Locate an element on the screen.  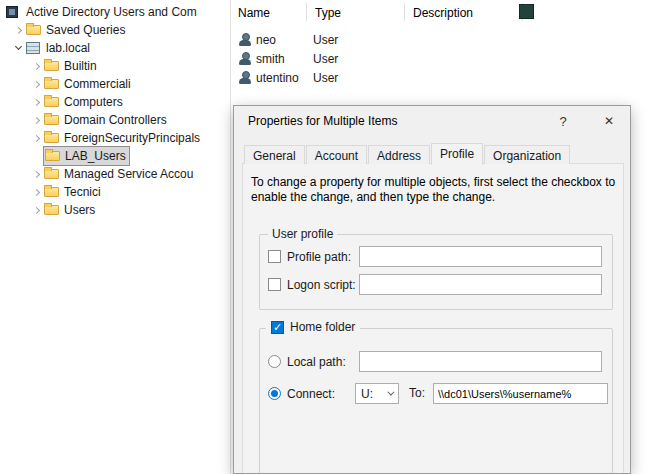
column-header-type: Type is located at coordinates (328, 13).